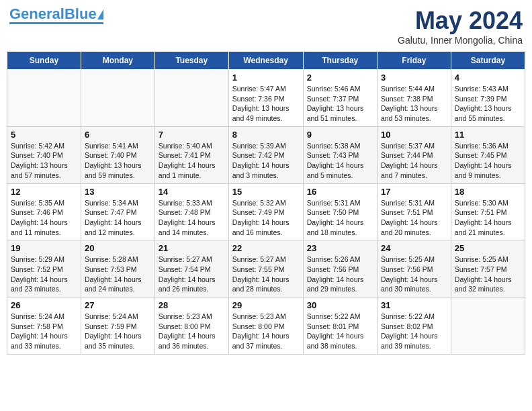 Image resolution: width=532 pixels, height=411 pixels. Describe the element at coordinates (44, 269) in the screenshot. I see `calendar-day-19: 19Sunrise: 5:29 AM Sunset: 7:52 PM Dayli…` at that location.